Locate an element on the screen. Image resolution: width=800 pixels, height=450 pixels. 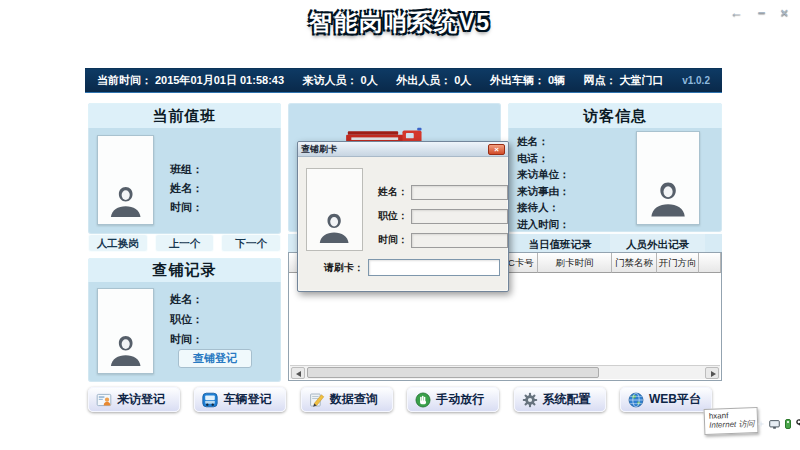
dialog-time-label: 时间： is located at coordinates (388, 240).